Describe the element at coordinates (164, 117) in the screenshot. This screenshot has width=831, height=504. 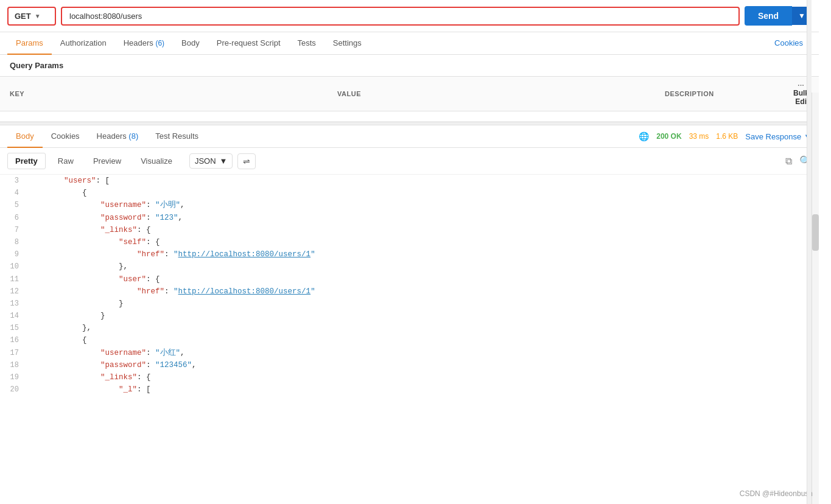
I see `key-cell` at that location.